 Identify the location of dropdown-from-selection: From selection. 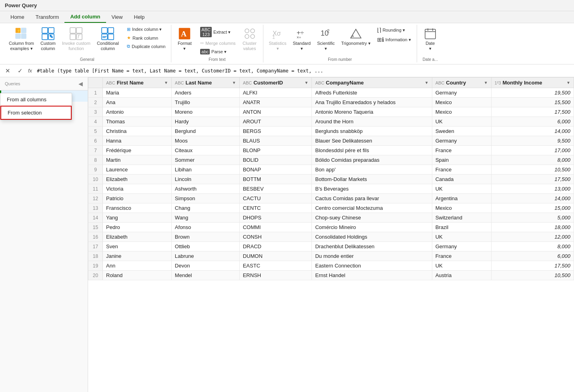
(36, 113).